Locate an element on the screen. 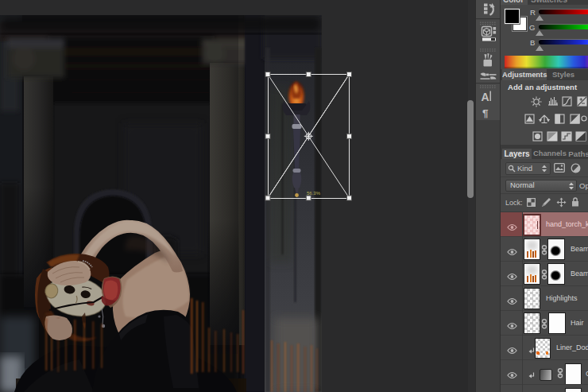 The image size is (588, 392). svg-text: A is located at coordinates (485, 97).